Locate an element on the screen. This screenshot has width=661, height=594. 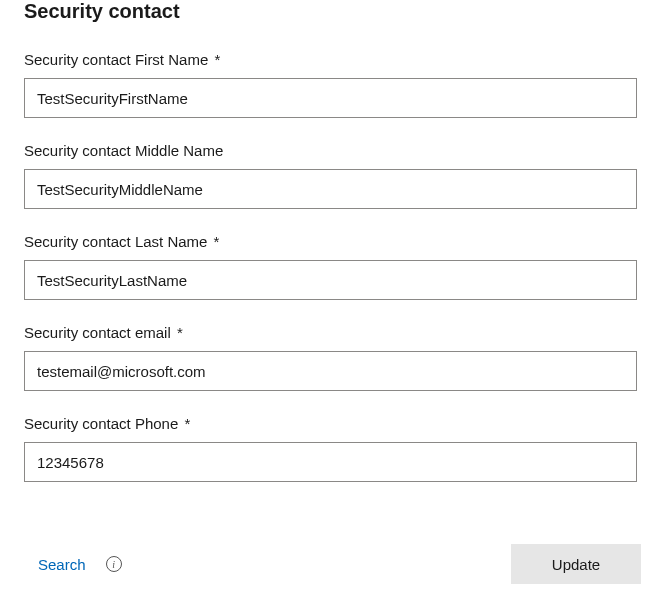
section-title: Security contact is located at coordinates (330, 12).